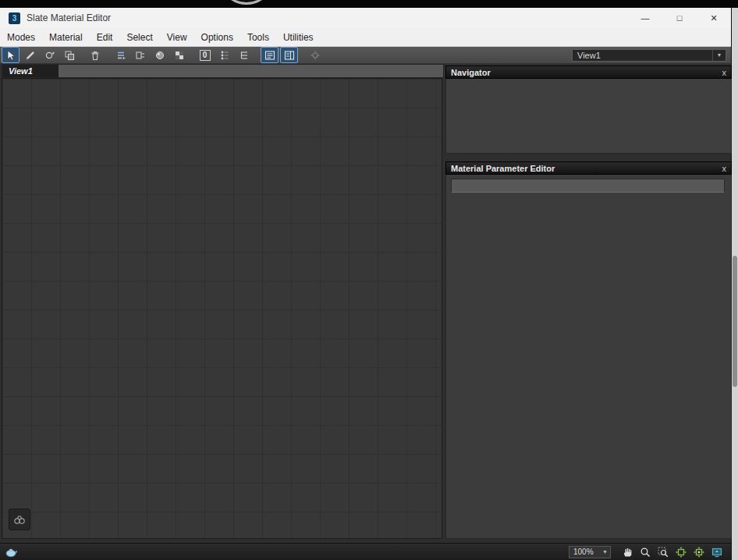  Describe the element at coordinates (590, 552) in the screenshot. I see `zoom-level-dropdown: 100% ▼` at that location.